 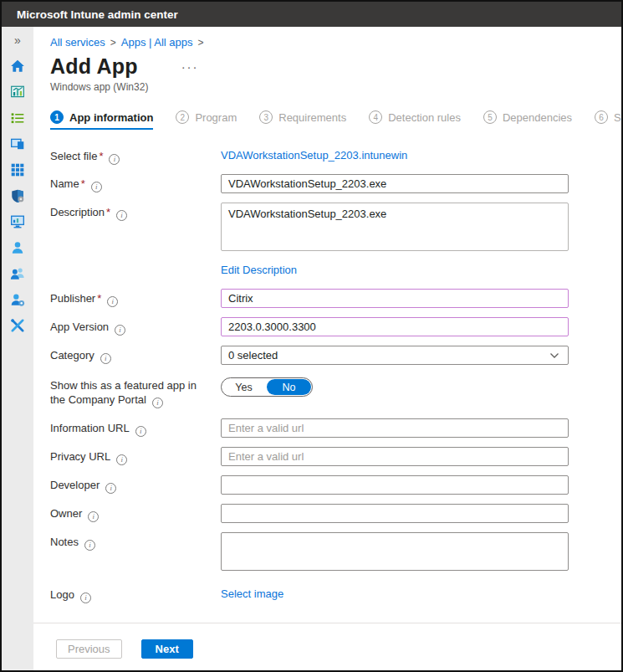 I want to click on name-input, so click(x=395, y=184).